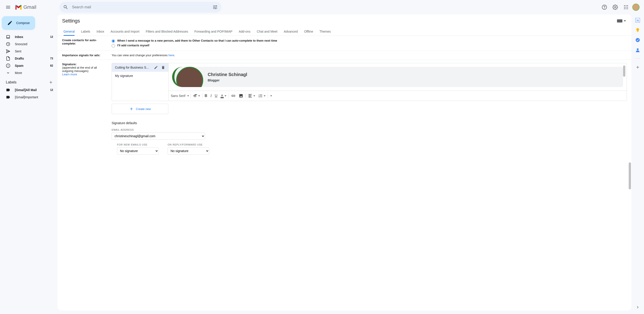  I want to click on text-size-icon, so click(195, 96).